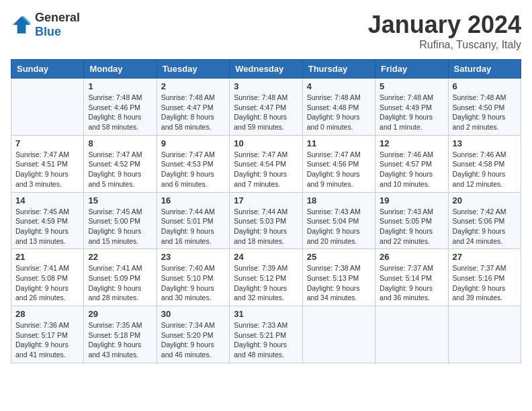  What do you see at coordinates (339, 107) in the screenshot?
I see `calendar-cell: 4Sunrise: 7:48 AM Sunset: 4:48 PM Daylig…` at bounding box center [339, 107].